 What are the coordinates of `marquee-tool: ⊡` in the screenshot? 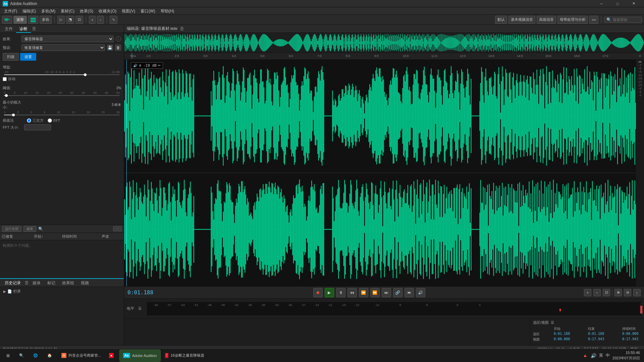 It's located at (79, 20).